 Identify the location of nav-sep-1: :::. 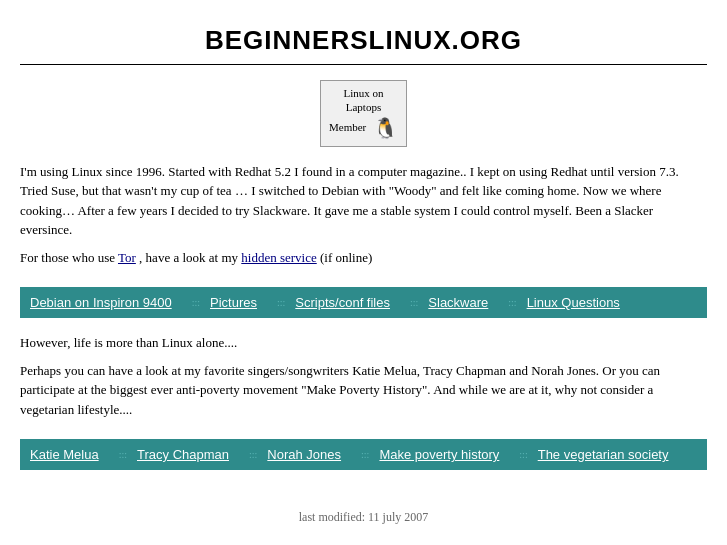
(196, 302).